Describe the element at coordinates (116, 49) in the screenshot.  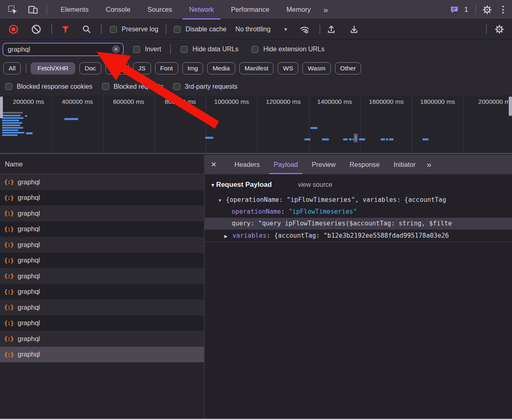
I see `clear-filter-icon: ✕` at that location.